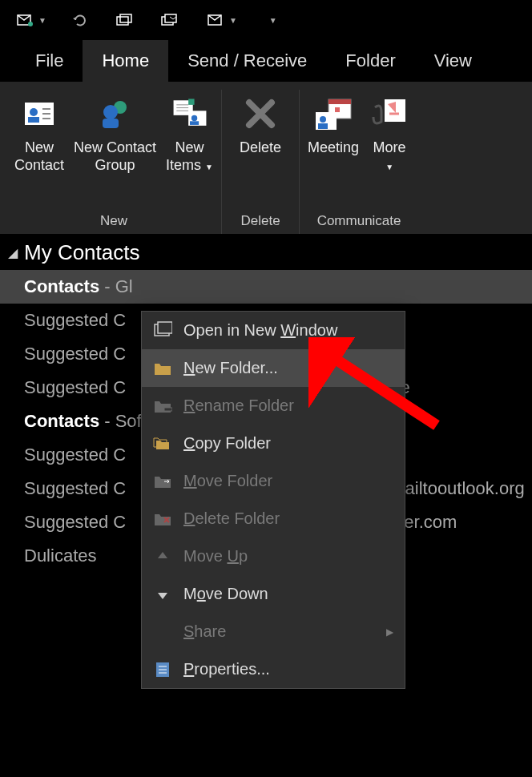 The height and width of the screenshot is (777, 532). I want to click on folder-icon, so click(163, 368).